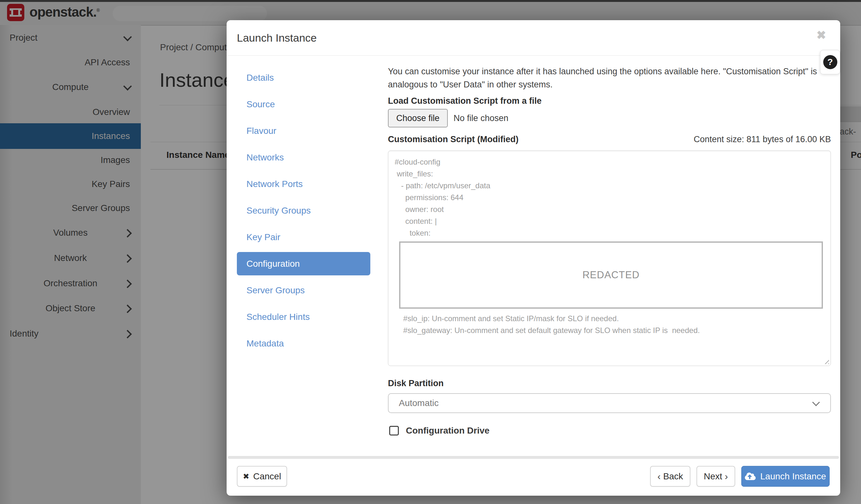  Describe the element at coordinates (448, 431) in the screenshot. I see `configuration-drive-label: Configuration Drive` at that location.